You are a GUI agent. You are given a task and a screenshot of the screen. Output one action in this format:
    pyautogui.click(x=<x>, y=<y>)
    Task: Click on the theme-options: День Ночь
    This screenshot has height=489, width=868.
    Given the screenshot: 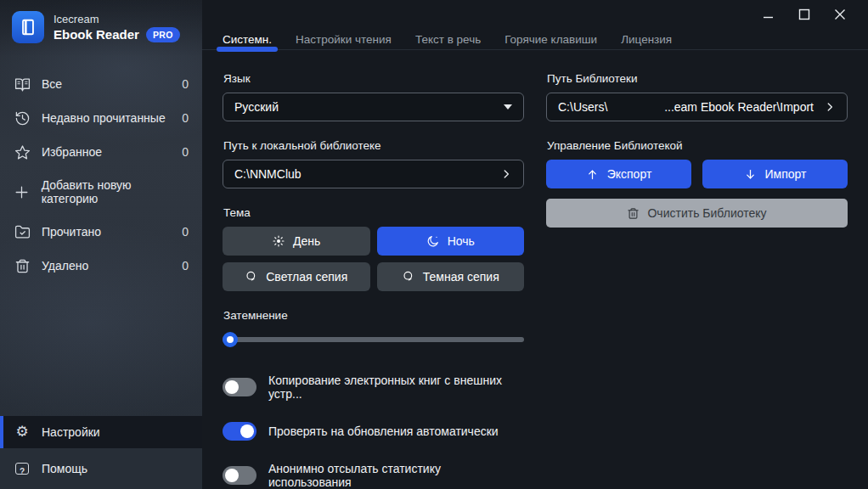 What is the action you would take?
    pyautogui.click(x=374, y=259)
    